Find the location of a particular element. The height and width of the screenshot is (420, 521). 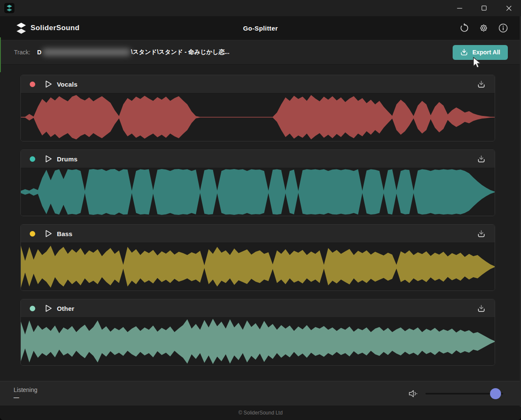

track-label: Track: is located at coordinates (22, 52).